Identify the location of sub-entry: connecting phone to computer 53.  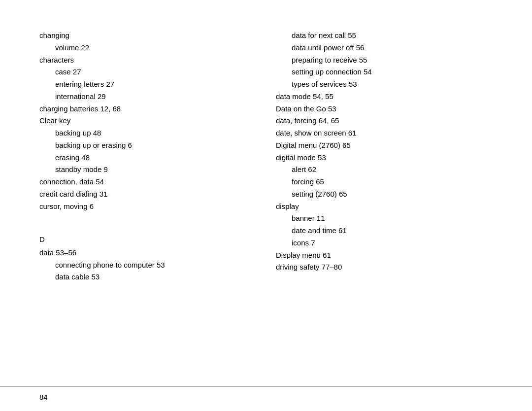
(148, 265).